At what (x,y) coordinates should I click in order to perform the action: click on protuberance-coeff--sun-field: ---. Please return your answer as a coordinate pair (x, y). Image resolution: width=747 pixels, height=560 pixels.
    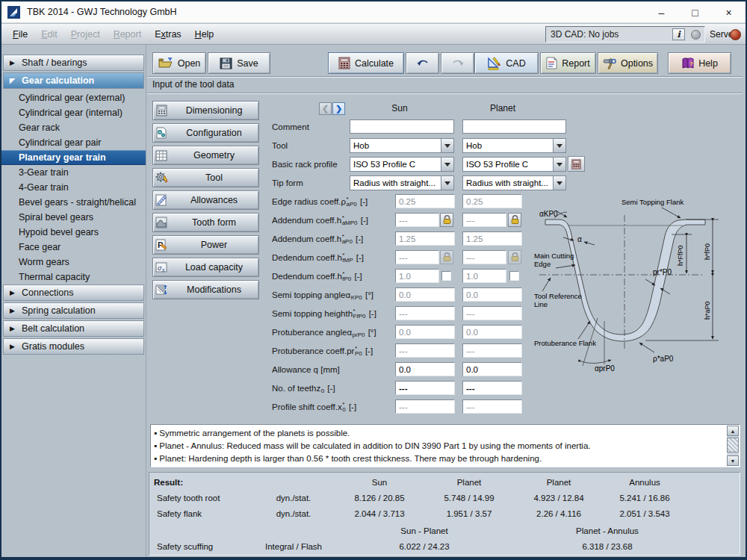
    Looking at the image, I should click on (425, 351).